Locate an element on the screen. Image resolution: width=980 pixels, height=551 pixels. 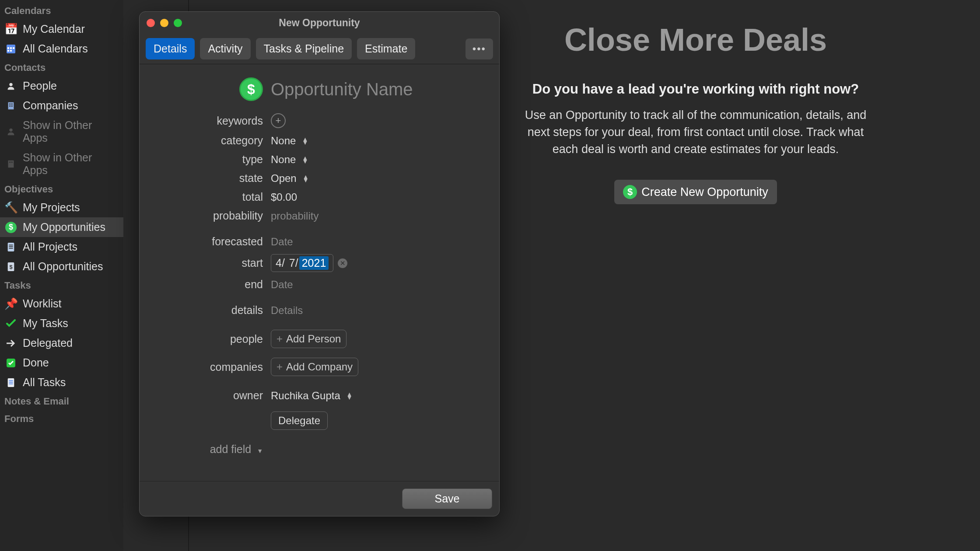
sidebar-item-my-tasks: My Tasks is located at coordinates (62, 324).